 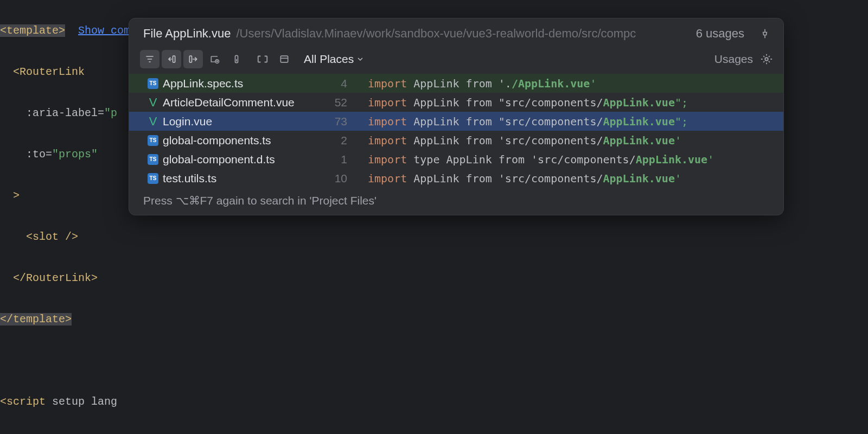 What do you see at coordinates (456, 202) in the screenshot?
I see `popup-footer-hint: Press ⌥⌘F7 again to search in 'Project F…` at bounding box center [456, 202].